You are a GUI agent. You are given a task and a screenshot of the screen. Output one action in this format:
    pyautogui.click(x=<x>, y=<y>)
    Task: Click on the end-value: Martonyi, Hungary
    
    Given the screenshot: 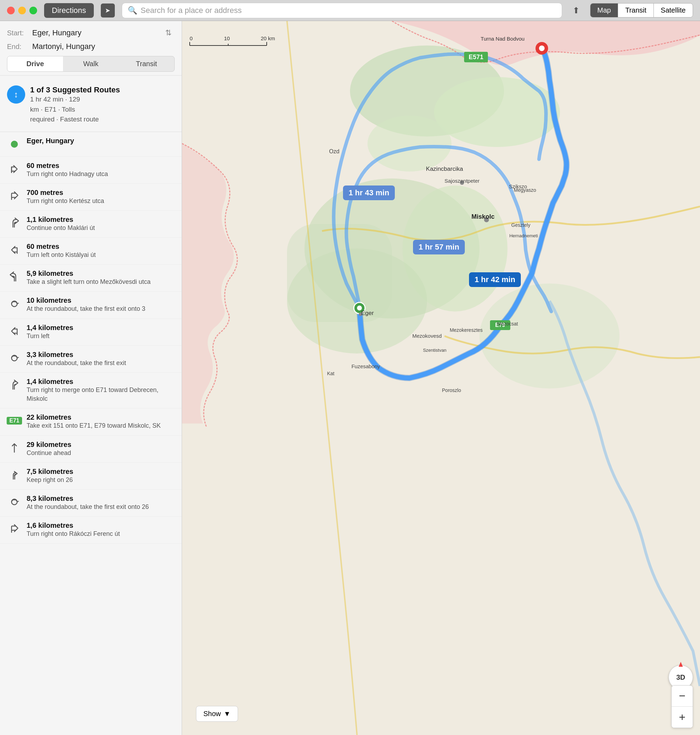 What is the action you would take?
    pyautogui.click(x=103, y=47)
    